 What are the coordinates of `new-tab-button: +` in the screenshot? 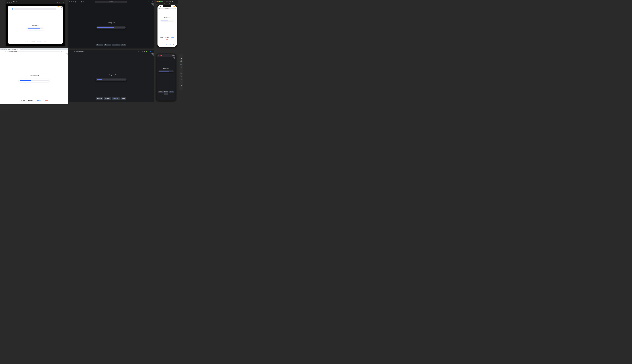 It's located at (21, 50).